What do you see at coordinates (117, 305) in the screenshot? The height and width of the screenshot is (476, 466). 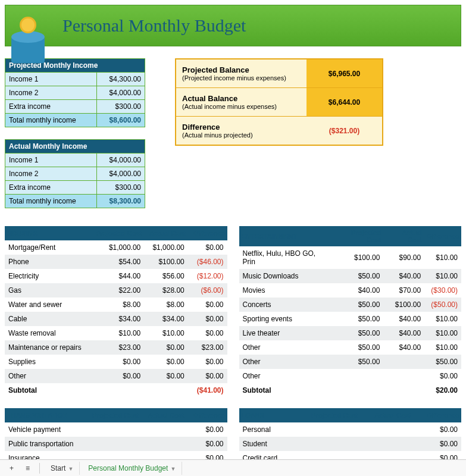 I see `projected-cost: $8.00` at bounding box center [117, 305].